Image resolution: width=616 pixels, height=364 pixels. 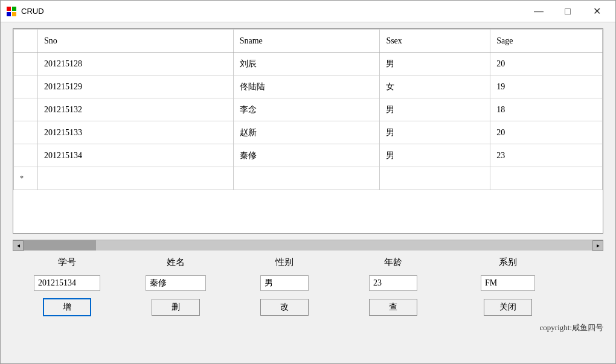 I want to click on table-cell-2: 刘辰, so click(x=307, y=64).